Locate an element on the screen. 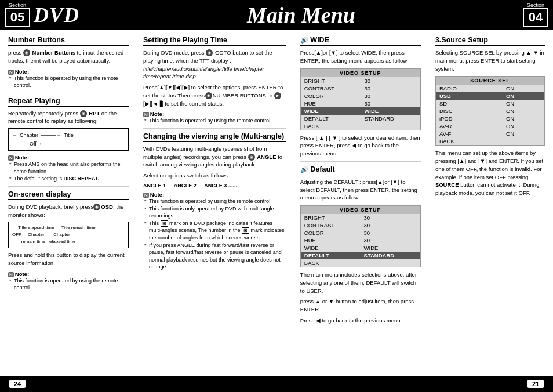 The width and height of the screenshot is (553, 392). source-heading: 3.Source Setup is located at coordinates (490, 41).